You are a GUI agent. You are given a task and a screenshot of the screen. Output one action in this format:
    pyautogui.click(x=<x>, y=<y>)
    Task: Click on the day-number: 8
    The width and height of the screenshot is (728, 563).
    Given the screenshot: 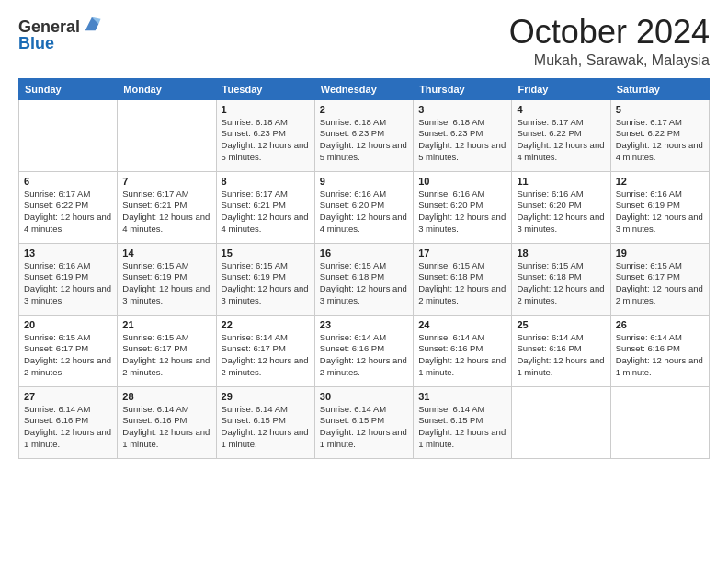 What is the action you would take?
    pyautogui.click(x=266, y=181)
    